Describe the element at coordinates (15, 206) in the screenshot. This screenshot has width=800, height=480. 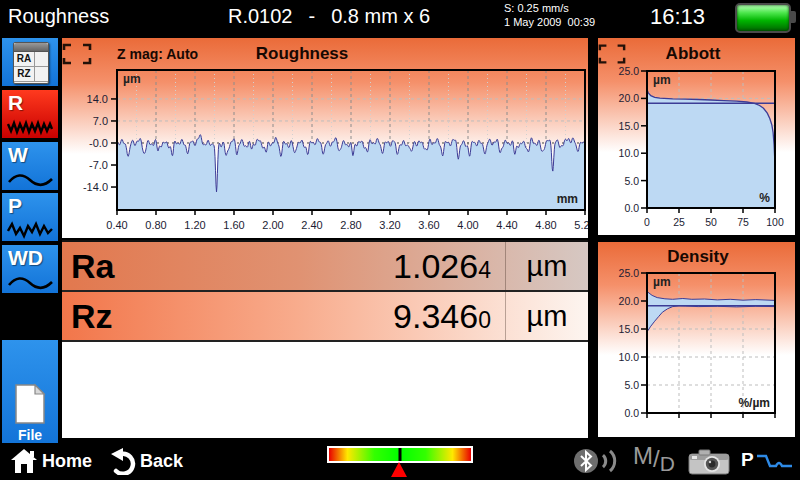
I see `sidebar-item-label: P` at that location.